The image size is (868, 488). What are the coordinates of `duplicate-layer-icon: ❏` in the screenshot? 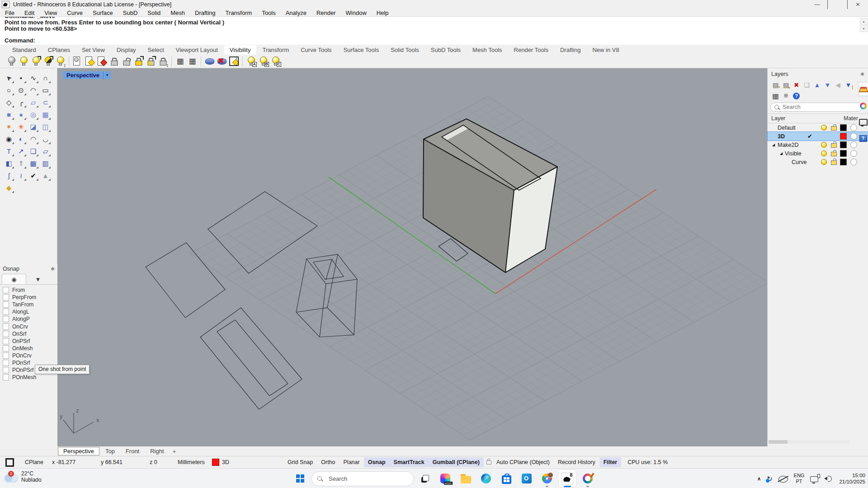 It's located at (807, 85).